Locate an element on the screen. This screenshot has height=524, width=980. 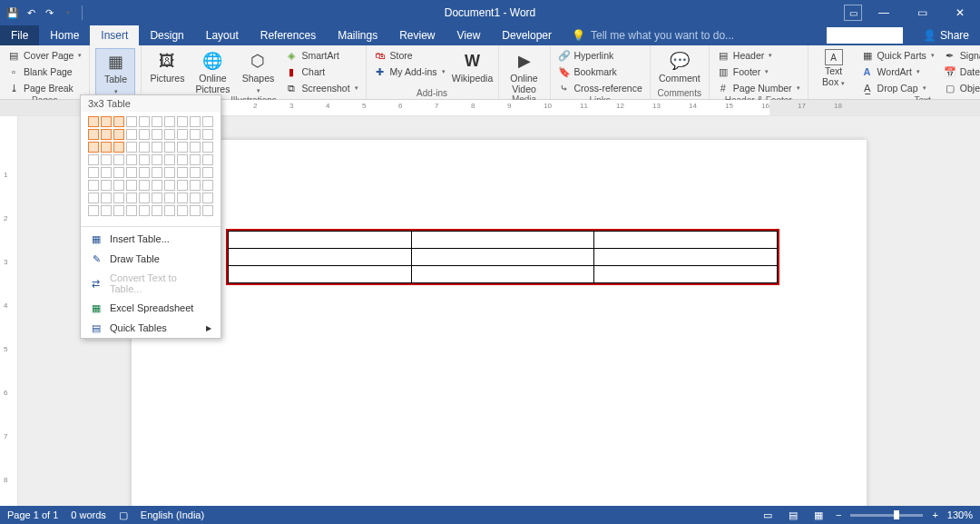
insert-table-item: ▦Insert Table... is located at coordinates (151, 239).